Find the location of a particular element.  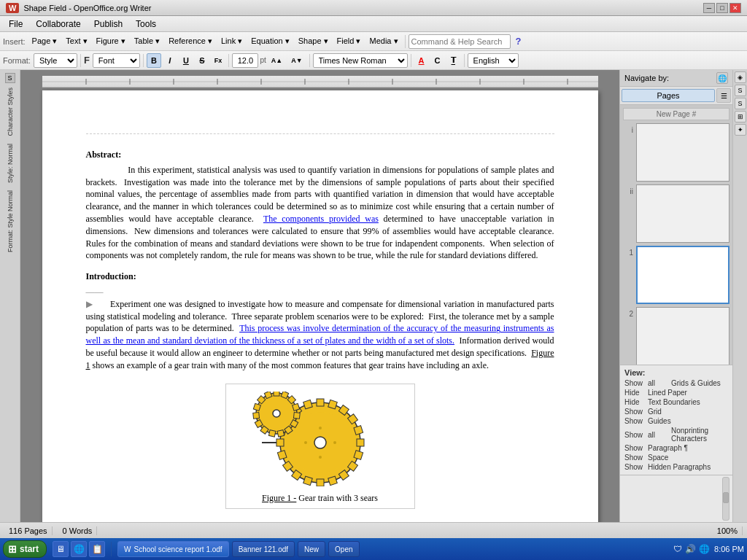

menu-bar: File Collaborate Publish Tools is located at coordinates (374, 24).